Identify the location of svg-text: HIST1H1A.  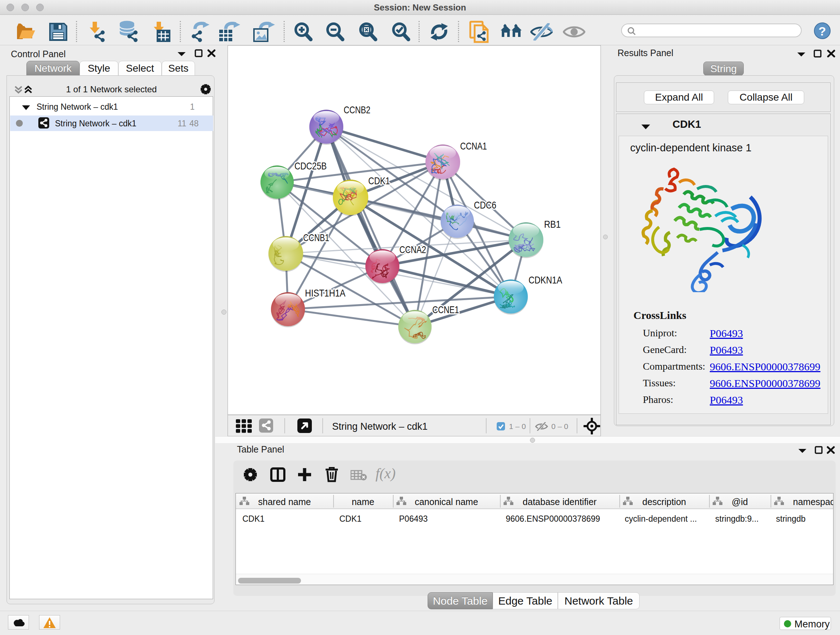
(325, 293).